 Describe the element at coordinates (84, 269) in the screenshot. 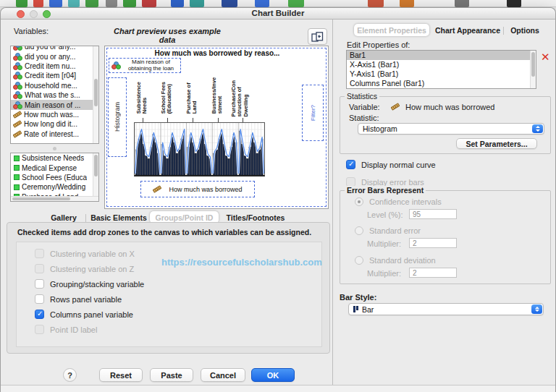

I see `option-clustering-z: Clustering variable on Z` at that location.